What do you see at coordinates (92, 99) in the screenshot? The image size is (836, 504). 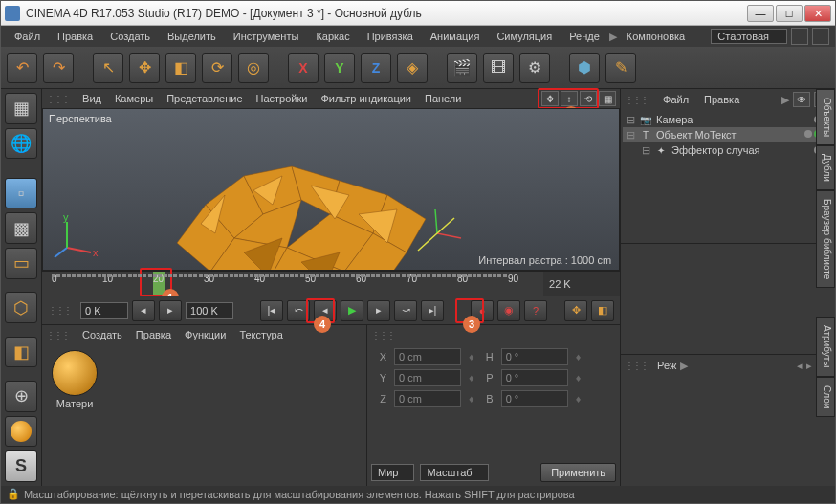 I see `vp-menu-view: Вид` at bounding box center [92, 99].